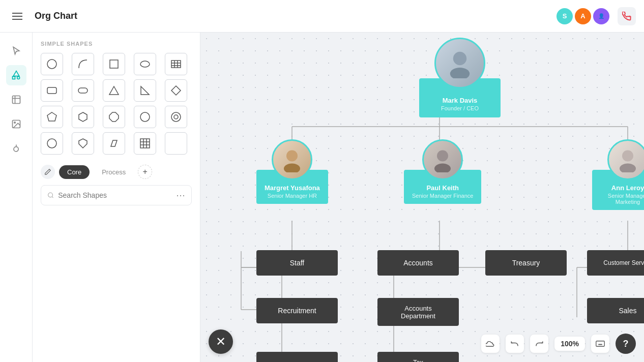 The width and height of the screenshot is (644, 362). I want to click on dept-accounts: Accounts, so click(418, 263).